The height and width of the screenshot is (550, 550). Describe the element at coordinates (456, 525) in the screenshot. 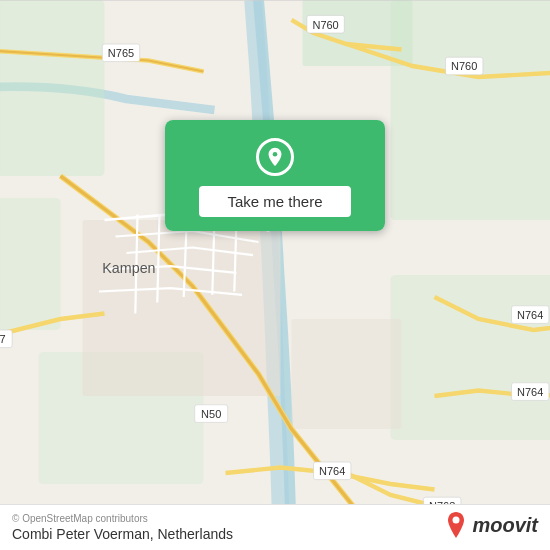

I see `moovit-pin-icon` at that location.